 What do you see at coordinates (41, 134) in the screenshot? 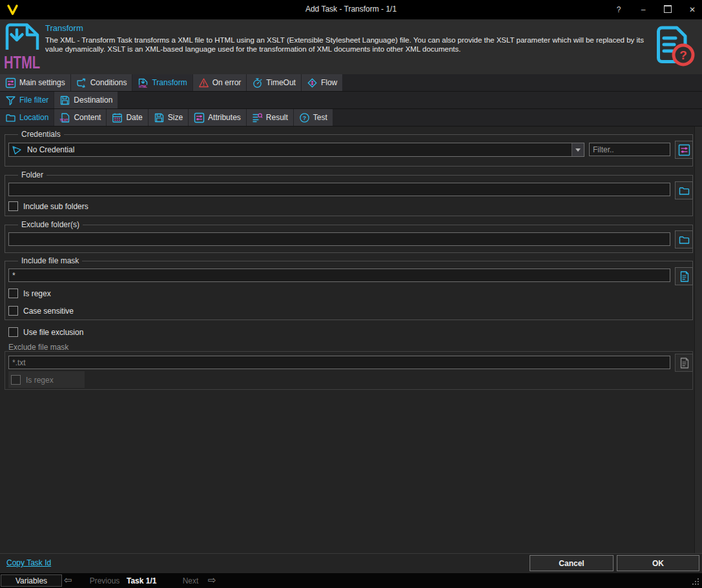
I see `credentials-legend: Credentials` at bounding box center [41, 134].